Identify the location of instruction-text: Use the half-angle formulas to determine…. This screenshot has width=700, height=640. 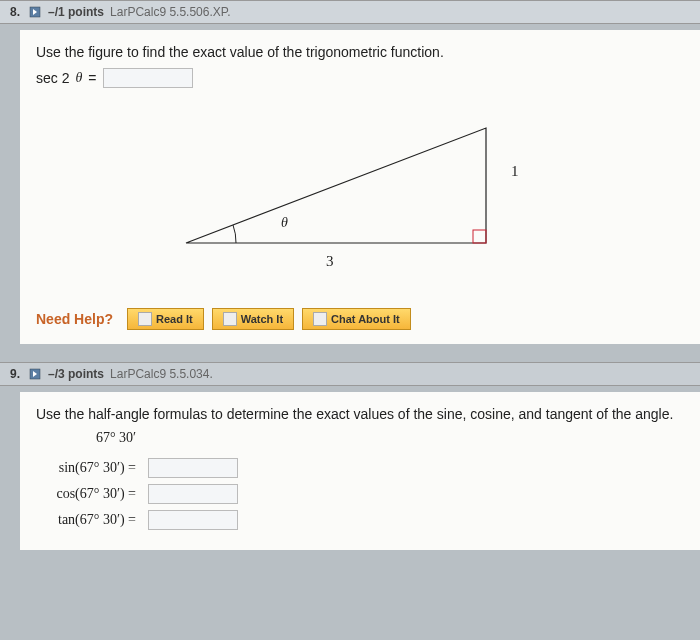
(360, 414).